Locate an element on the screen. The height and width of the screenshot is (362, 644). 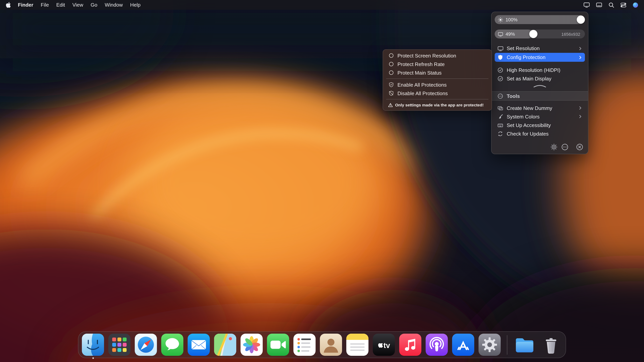
dock-icon-finder is located at coordinates (93, 345).